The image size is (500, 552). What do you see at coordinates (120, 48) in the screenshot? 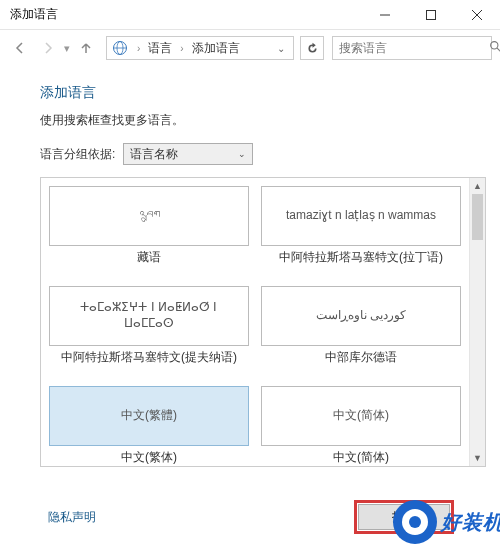
I see `globe-icon` at bounding box center [120, 48].